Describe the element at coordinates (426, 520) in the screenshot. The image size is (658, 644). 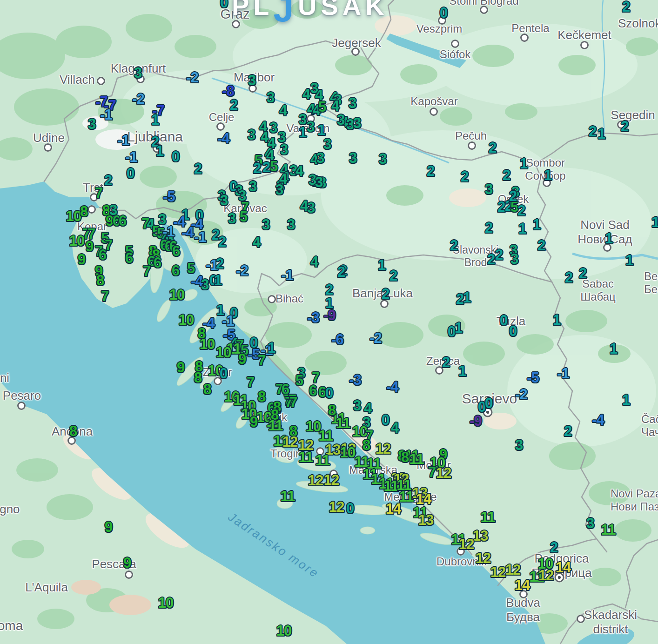
I see `station-temperature-marker: 13` at that location.